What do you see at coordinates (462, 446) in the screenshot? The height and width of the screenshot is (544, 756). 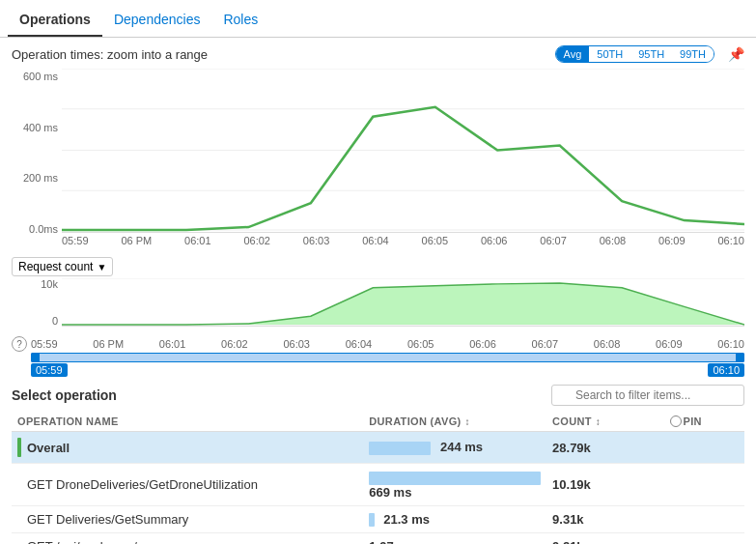 I see `duration-value: 244 ms` at bounding box center [462, 446].